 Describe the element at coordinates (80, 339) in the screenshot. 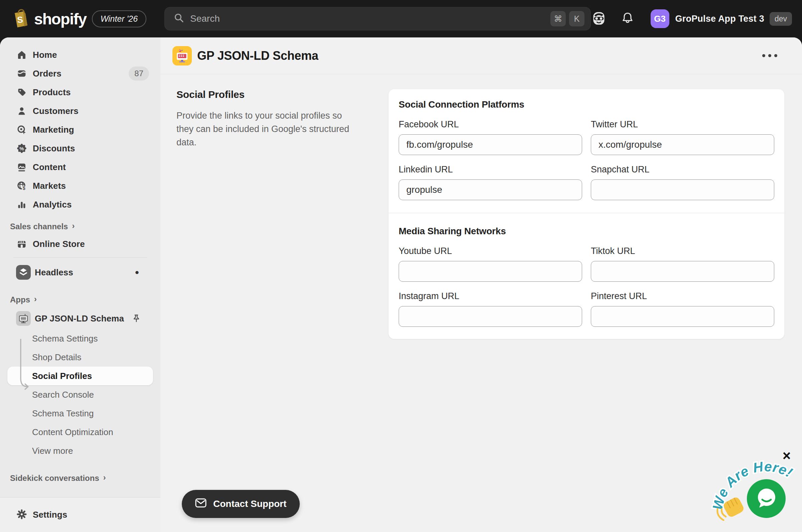

I see `sidebar-item-schema-settings: Schema Settings` at that location.